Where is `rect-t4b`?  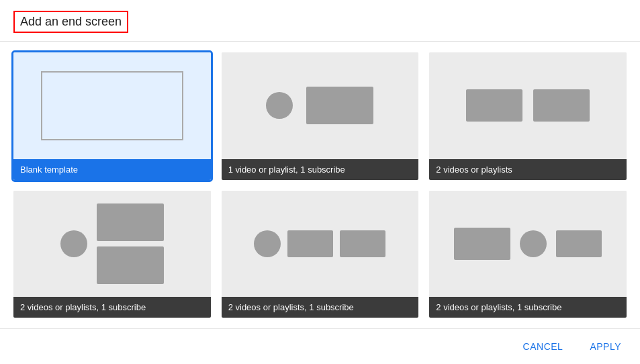 rect-t4b is located at coordinates (363, 244).